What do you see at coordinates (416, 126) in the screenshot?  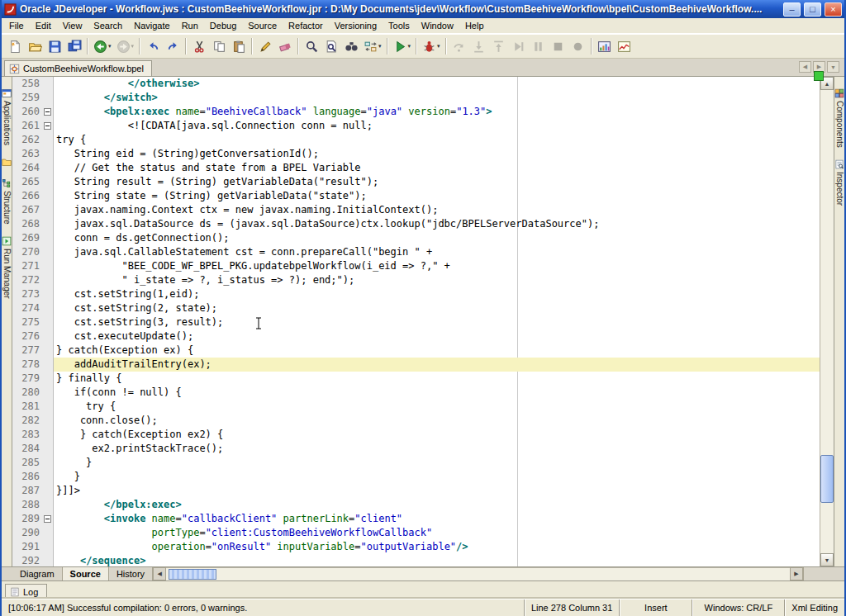 I see `code-line-261: 261 <![CDATA[java.sql.Connection conn = …` at bounding box center [416, 126].